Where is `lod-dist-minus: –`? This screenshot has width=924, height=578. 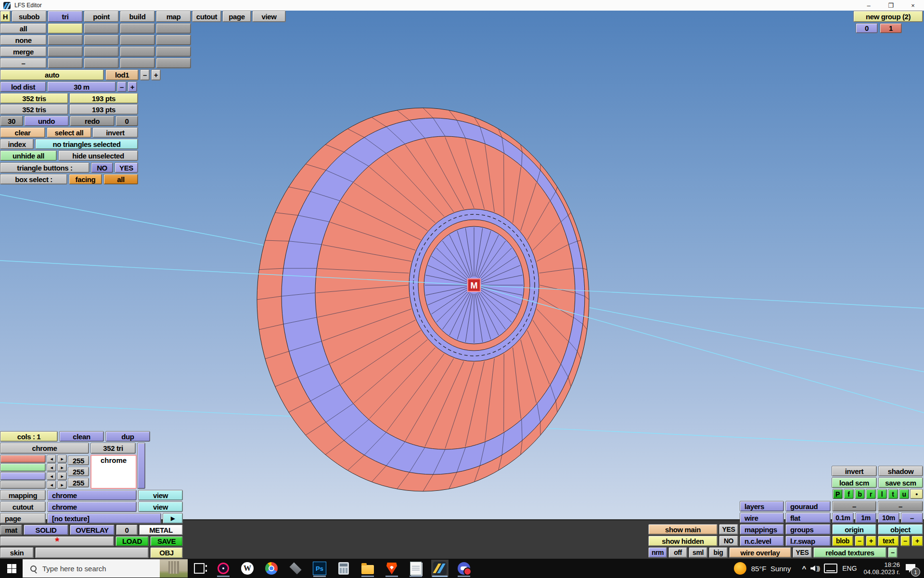 lod-dist-minus: – is located at coordinates (122, 87).